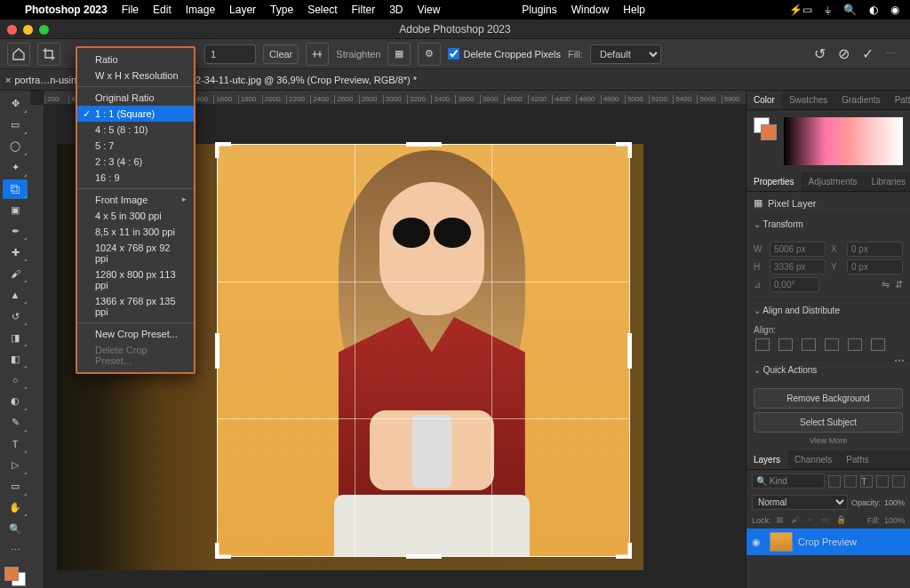  Describe the element at coordinates (764, 99) in the screenshot. I see `tab-color: Color` at that location.